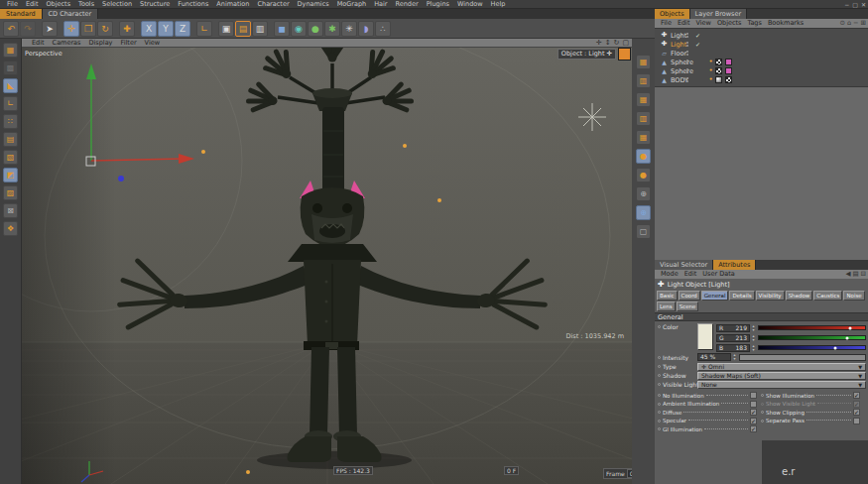 The height and width of the screenshot is (484, 868). Describe the element at coordinates (762, 44) in the screenshot. I see `object-row-light-selected: ✚ Light ✓` at that location.